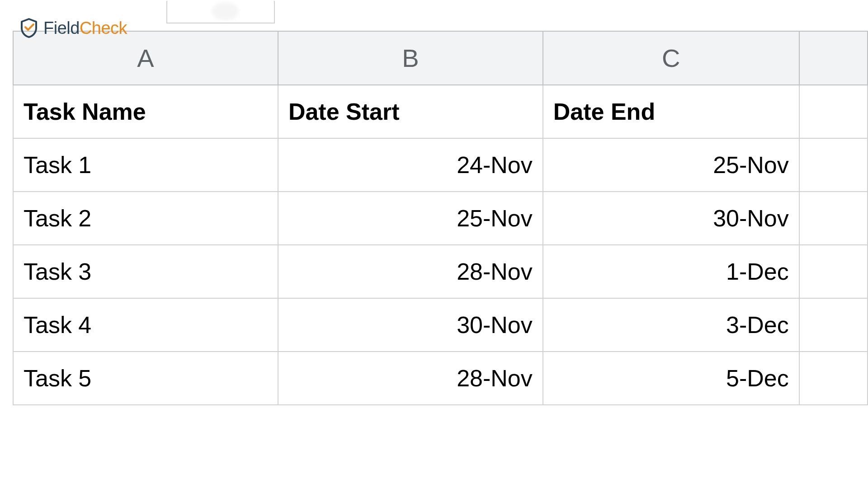 The width and height of the screenshot is (868, 488). Describe the element at coordinates (146, 58) in the screenshot. I see `column-header-a: A` at that location.